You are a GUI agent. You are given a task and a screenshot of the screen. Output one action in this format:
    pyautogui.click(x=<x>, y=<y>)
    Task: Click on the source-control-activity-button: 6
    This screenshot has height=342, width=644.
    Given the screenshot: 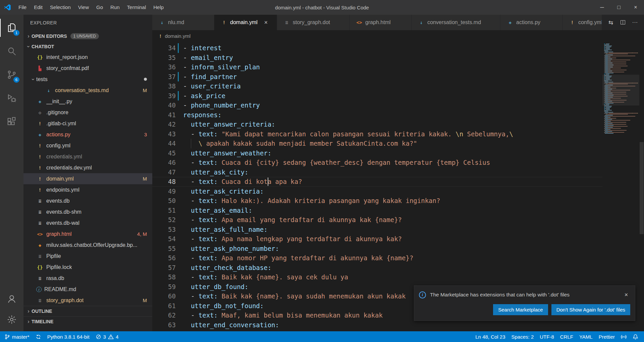 What is the action you would take?
    pyautogui.click(x=12, y=75)
    